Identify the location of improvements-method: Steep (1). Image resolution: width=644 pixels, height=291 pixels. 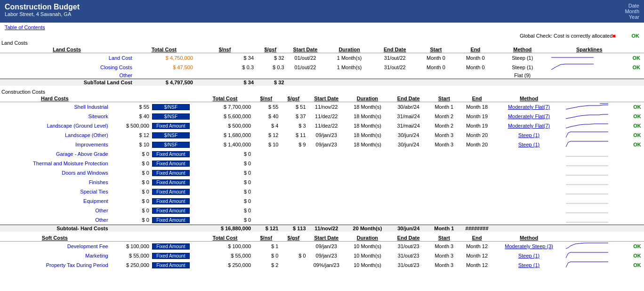
(529, 145).